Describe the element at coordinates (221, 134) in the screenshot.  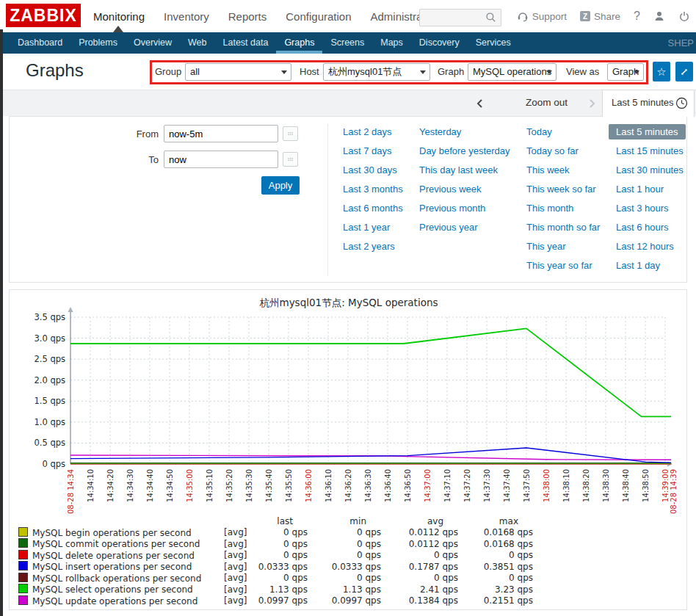
I see `from-input` at that location.